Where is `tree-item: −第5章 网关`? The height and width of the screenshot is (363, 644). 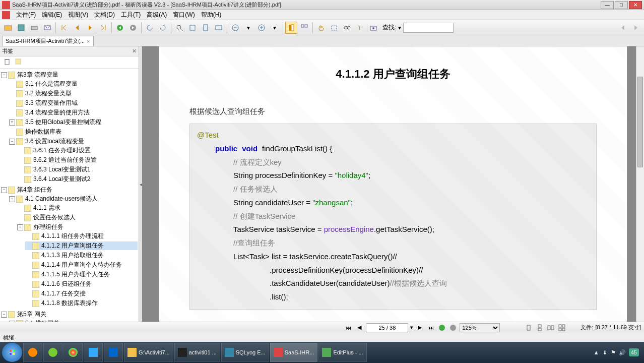 tree-item: −第5章 网关 is located at coordinates (70, 315).